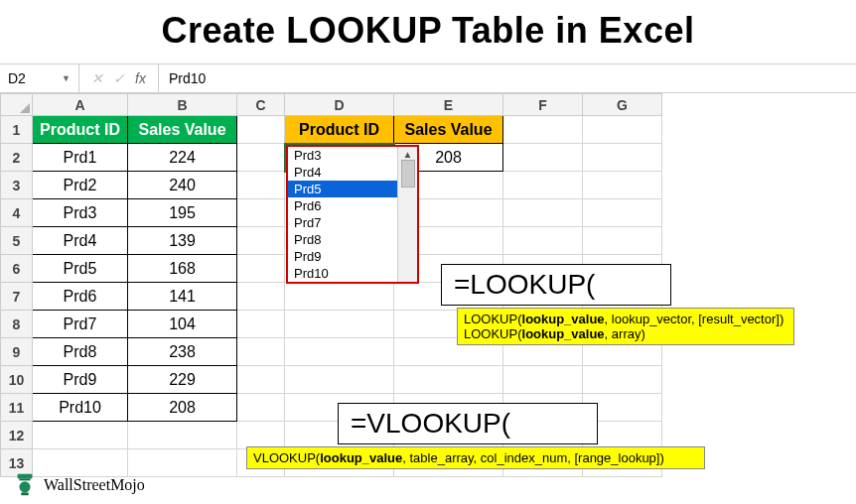 This screenshot has height=504, width=856. Describe the element at coordinates (408, 174) in the screenshot. I see `scroll-thumb` at that location.